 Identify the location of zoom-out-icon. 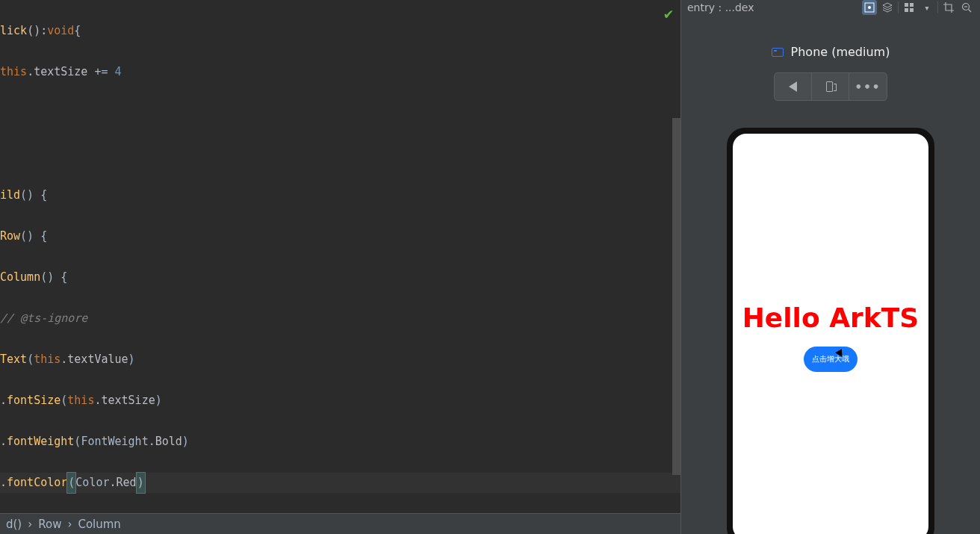
(967, 7).